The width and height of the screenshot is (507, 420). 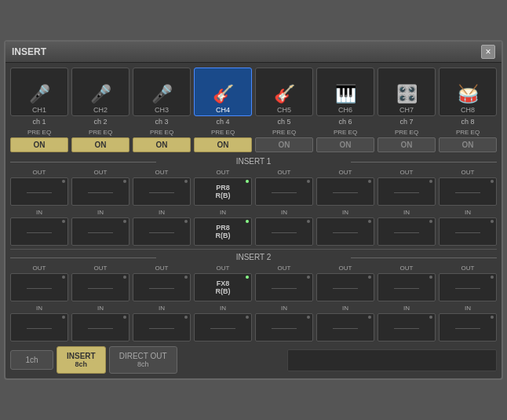 What do you see at coordinates (100, 287) in the screenshot?
I see `insert2-out-row-slot-1: ————` at bounding box center [100, 287].